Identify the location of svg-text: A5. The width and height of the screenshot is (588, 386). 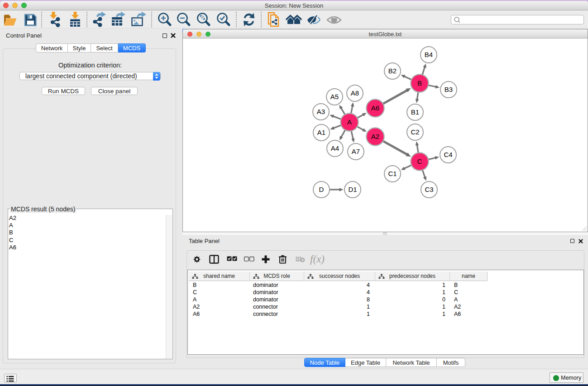
(335, 97).